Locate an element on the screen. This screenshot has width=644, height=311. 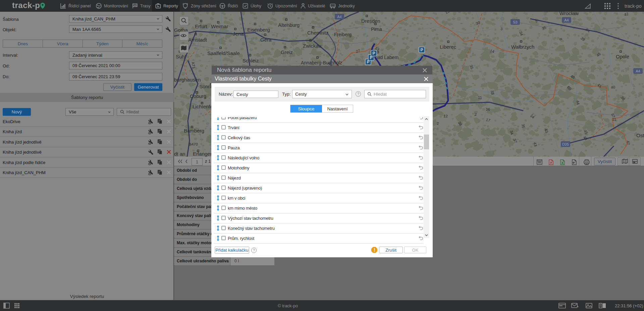
svg-text: D35 is located at coordinates (566, 144).